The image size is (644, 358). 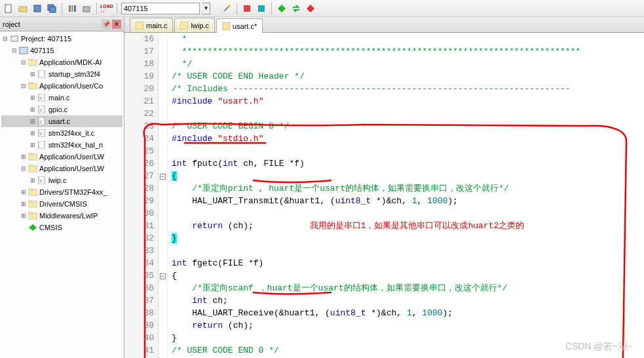 I want to click on tree-node: ⊞startup_stm32f4, so click(x=62, y=74).